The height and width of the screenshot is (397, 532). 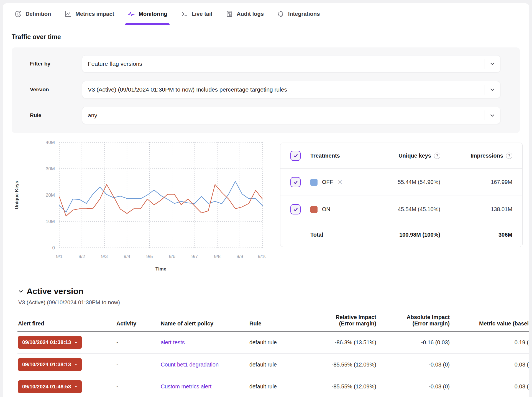 What do you see at coordinates (509, 156) in the screenshot?
I see `impressions-help-icon: ?` at bounding box center [509, 156].